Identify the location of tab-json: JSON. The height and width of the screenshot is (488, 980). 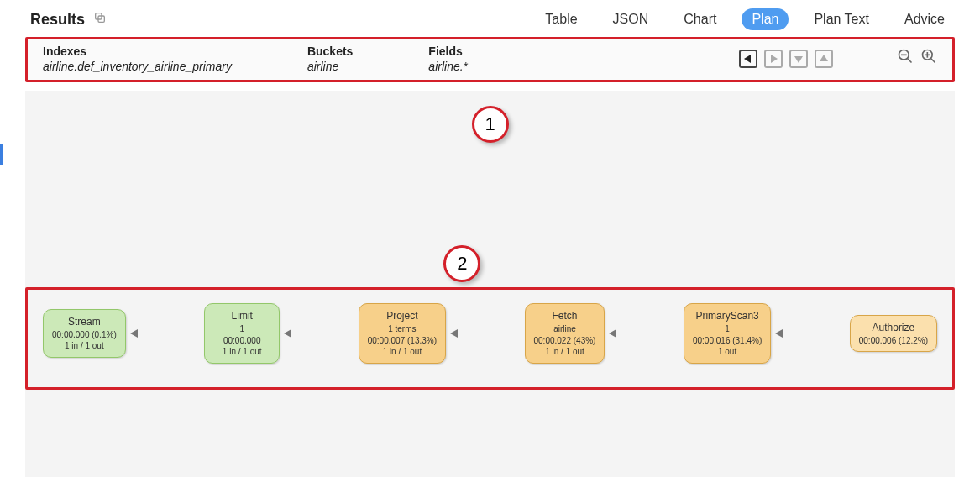
(631, 19).